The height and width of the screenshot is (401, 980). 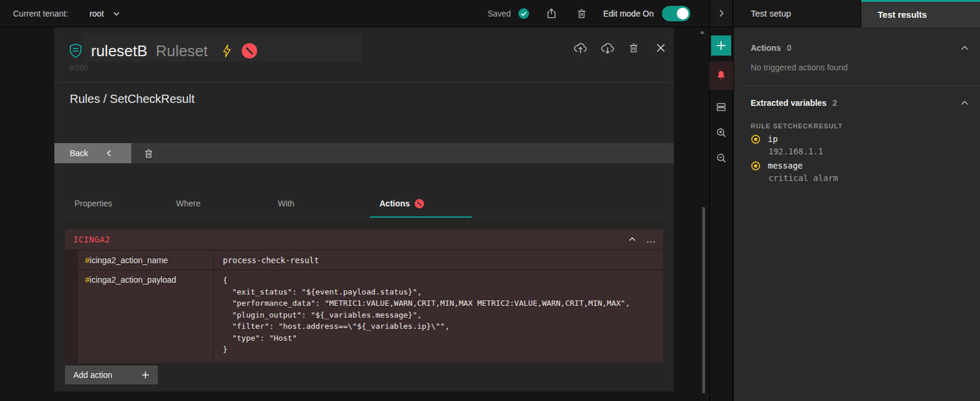 What do you see at coordinates (857, 121) in the screenshot?
I see `rule-group-label: RULE SETCHECKRESULT` at bounding box center [857, 121].